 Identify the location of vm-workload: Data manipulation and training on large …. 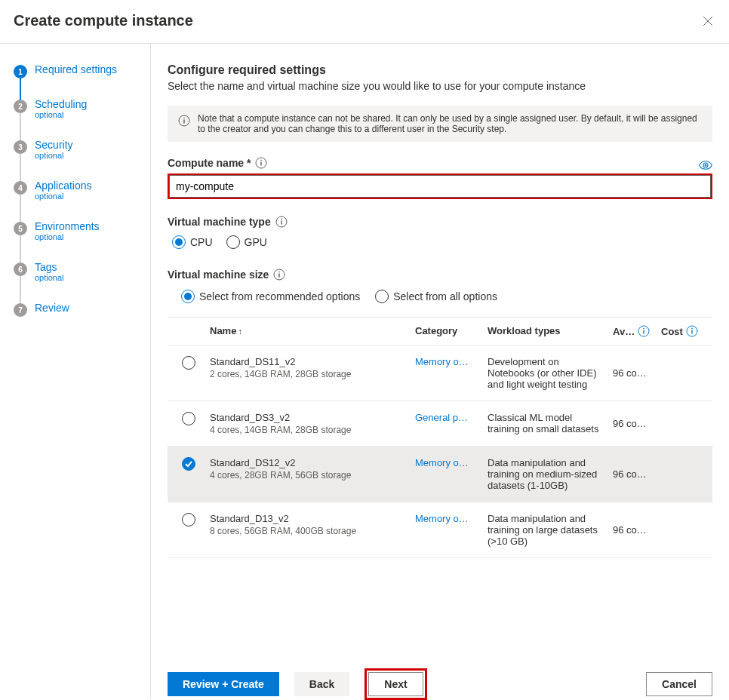
(550, 530).